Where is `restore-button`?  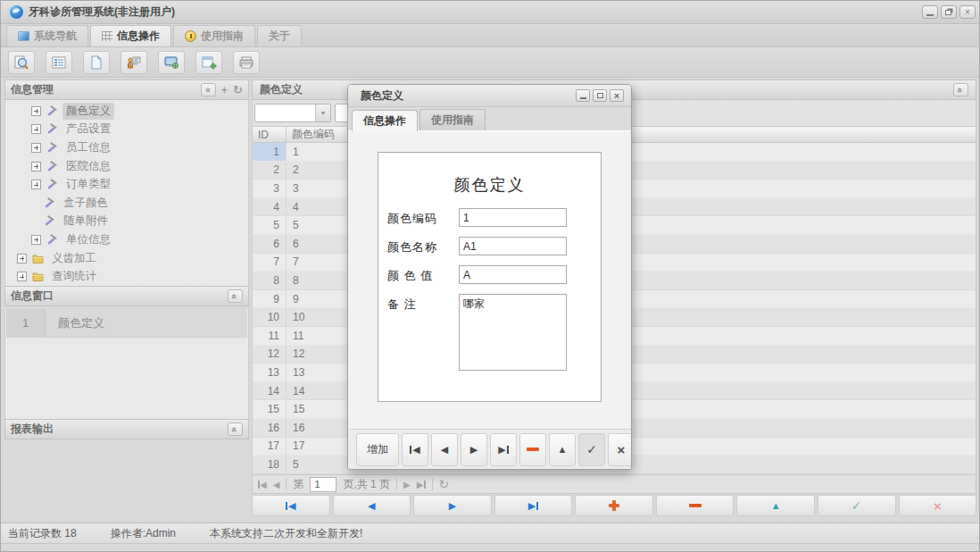
restore-button is located at coordinates (949, 13).